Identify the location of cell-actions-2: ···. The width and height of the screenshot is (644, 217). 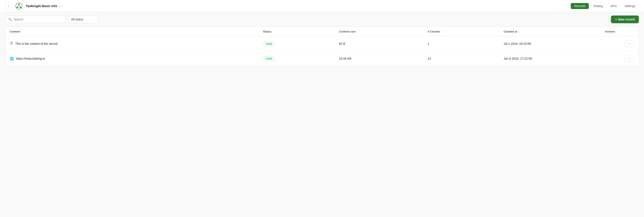
(620, 59).